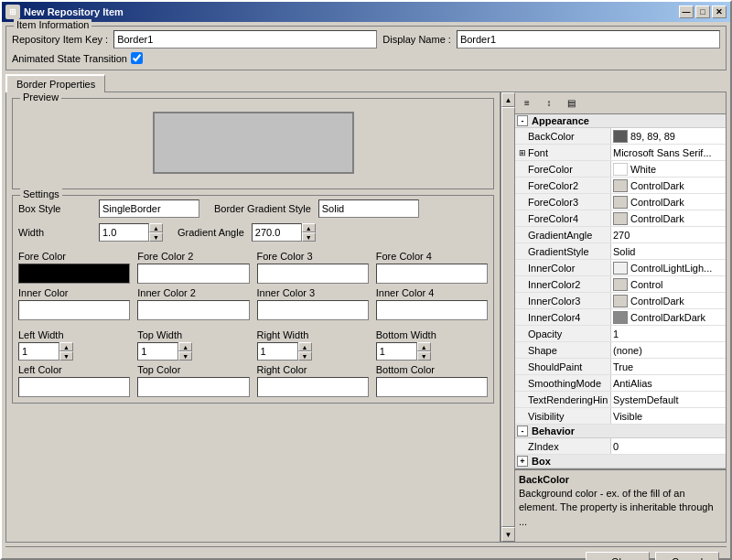 The width and height of the screenshot is (732, 560). I want to click on prop-desc: BackColor Background color - ex. of the …, so click(620, 505).